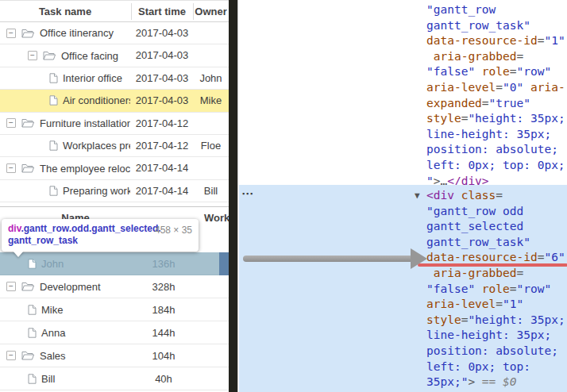 The width and height of the screenshot is (567, 392). I want to click on task-owner: Floe, so click(211, 146).